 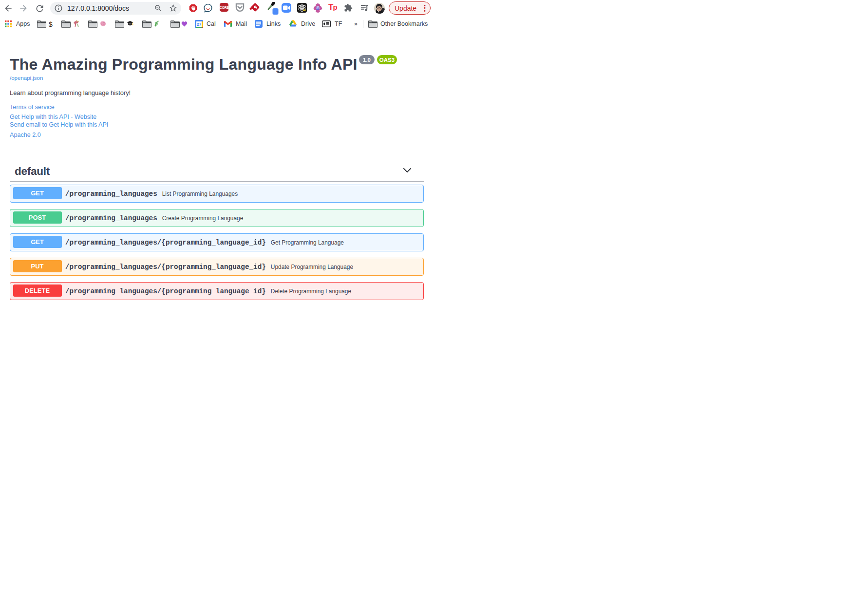 I want to click on svg-text: 27, so click(x=199, y=24).